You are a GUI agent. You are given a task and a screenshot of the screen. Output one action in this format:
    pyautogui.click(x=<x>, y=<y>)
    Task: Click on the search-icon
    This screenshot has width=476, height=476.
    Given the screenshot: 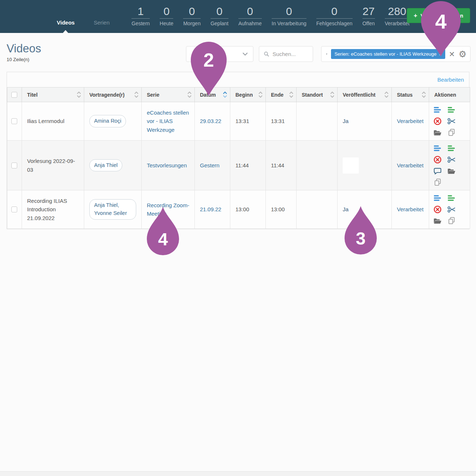 What is the action you would take?
    pyautogui.click(x=267, y=54)
    